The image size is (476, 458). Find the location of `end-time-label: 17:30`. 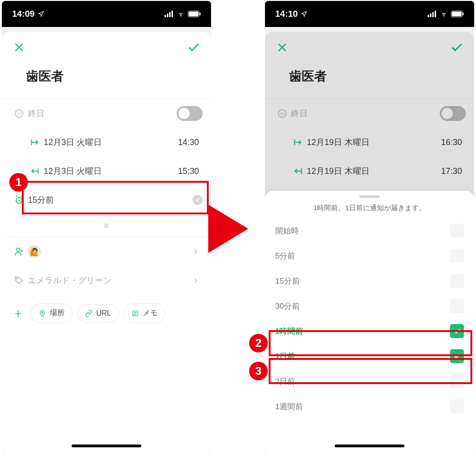

end-time-label: 17:30 is located at coordinates (454, 171).